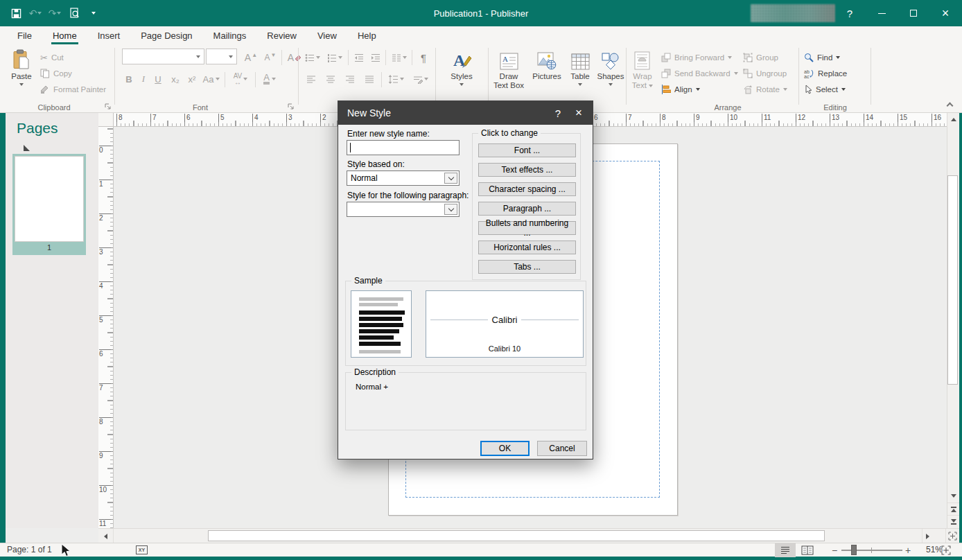  I want to click on help-button: ?, so click(850, 13).